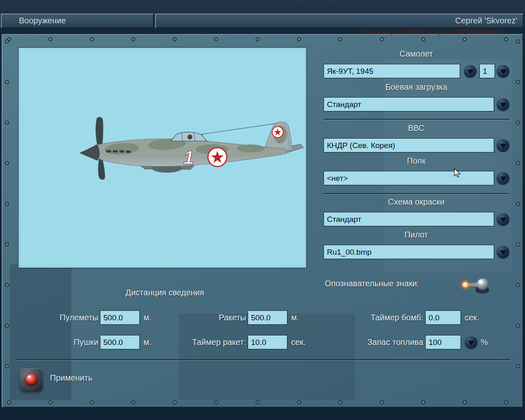 Image resolution: width=525 pixels, height=420 pixels. I want to click on button-glint, so click(30, 377).